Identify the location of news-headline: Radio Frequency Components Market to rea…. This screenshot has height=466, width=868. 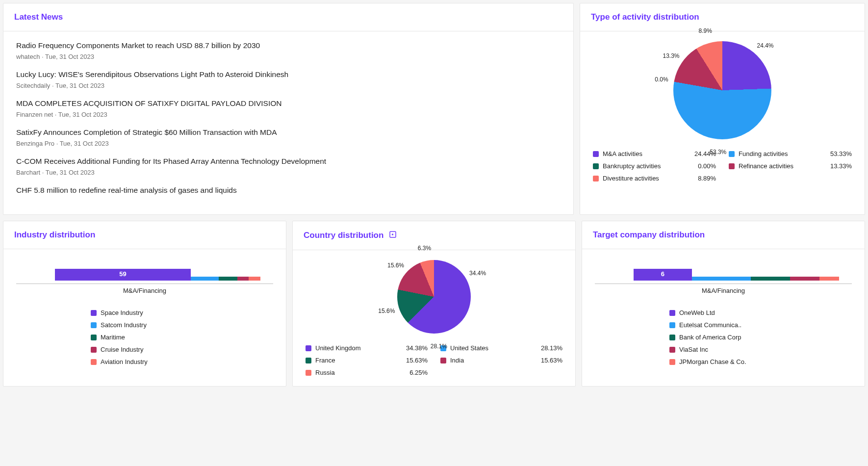
(288, 46).